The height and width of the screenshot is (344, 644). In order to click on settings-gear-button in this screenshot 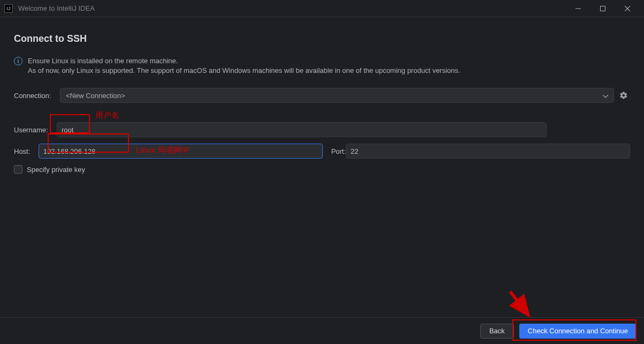, I will do `click(624, 95)`.